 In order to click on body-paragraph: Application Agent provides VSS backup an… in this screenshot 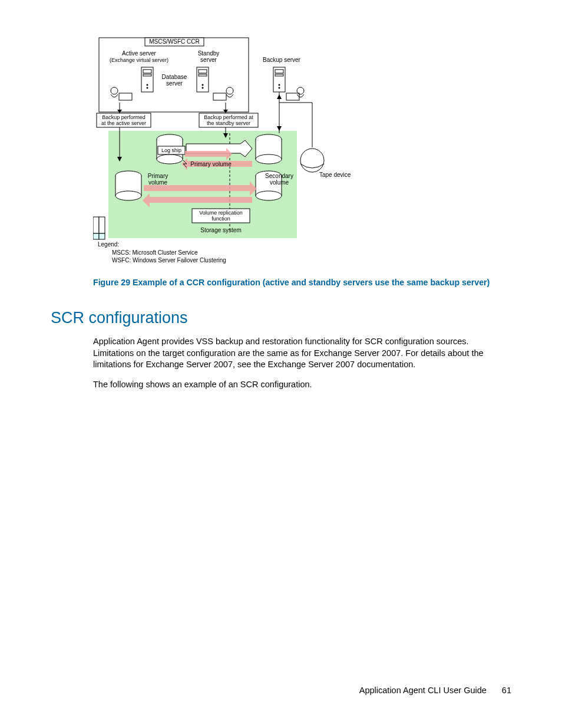, I will do `click(302, 354)`.